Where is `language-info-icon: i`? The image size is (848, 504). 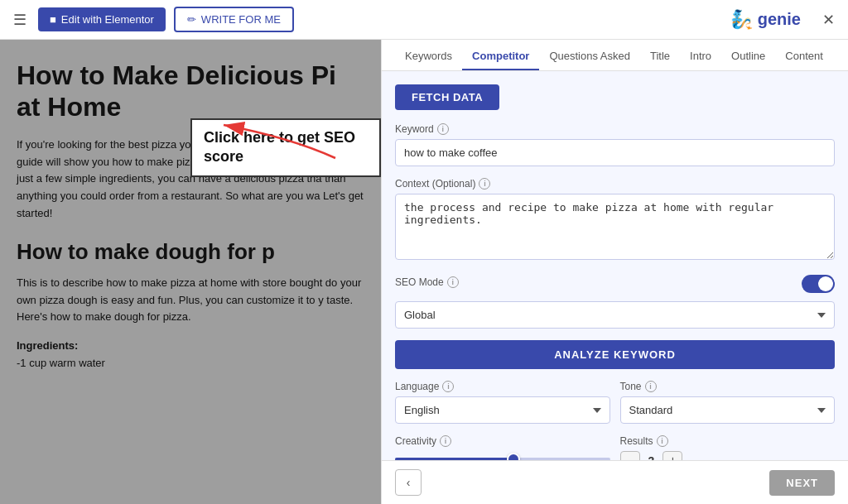 language-info-icon: i is located at coordinates (448, 386).